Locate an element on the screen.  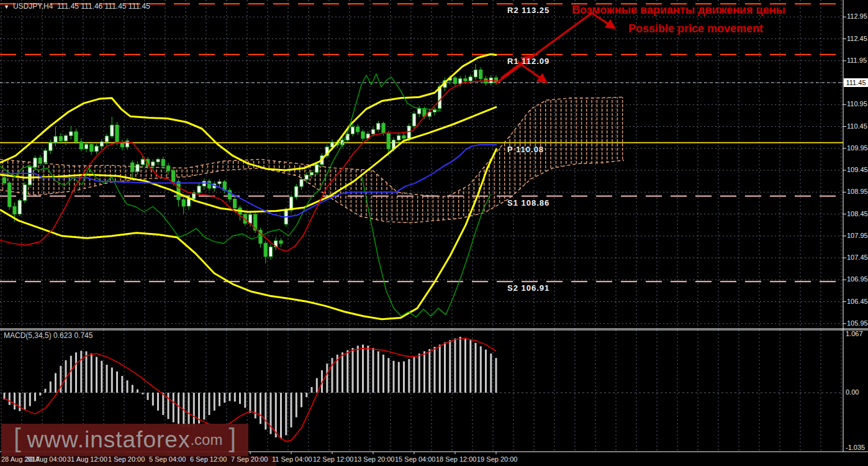
line-bb_upper is located at coordinates (248, 112).